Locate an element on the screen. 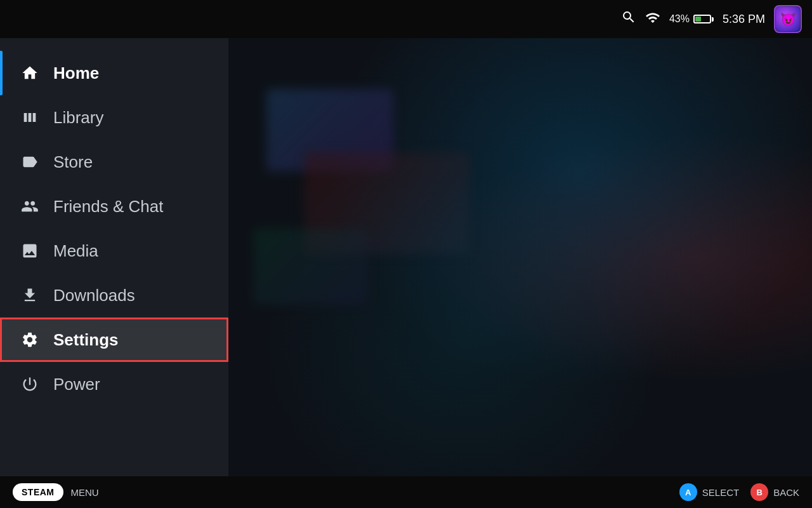 The height and width of the screenshot is (508, 812). sidebar-item-media: Media is located at coordinates (114, 251).